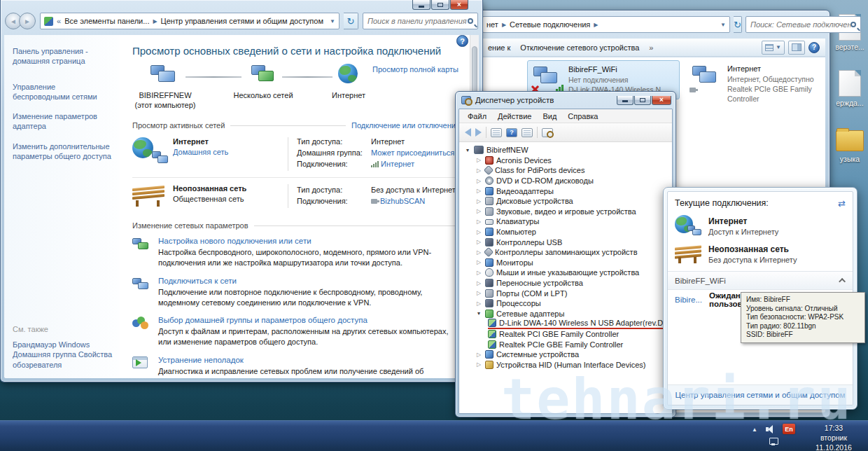  What do you see at coordinates (568, 304) in the screenshot?
I see `tree-item: ▷Процессоры` at bounding box center [568, 304].